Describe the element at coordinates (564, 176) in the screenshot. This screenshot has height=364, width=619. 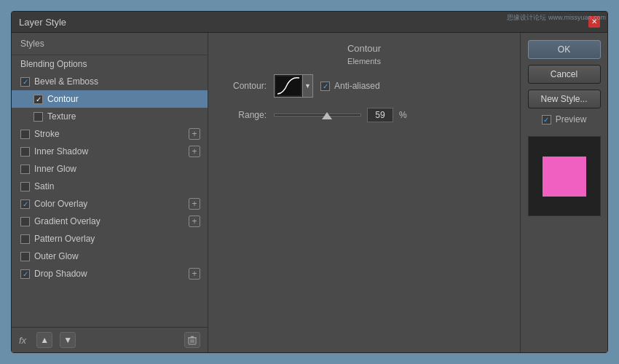
I see `preview-square` at that location.